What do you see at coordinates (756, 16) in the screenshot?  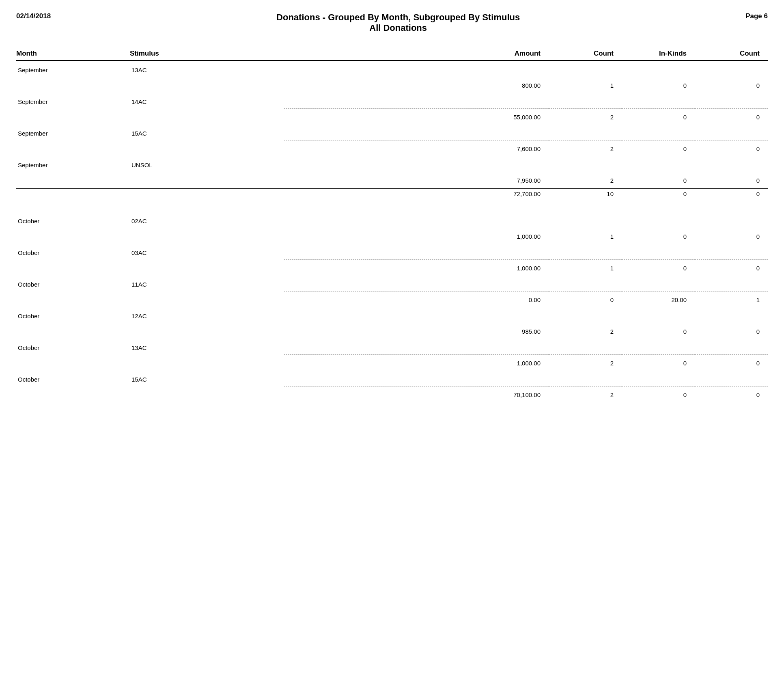 I see `page-number: Page 6` at bounding box center [756, 16].